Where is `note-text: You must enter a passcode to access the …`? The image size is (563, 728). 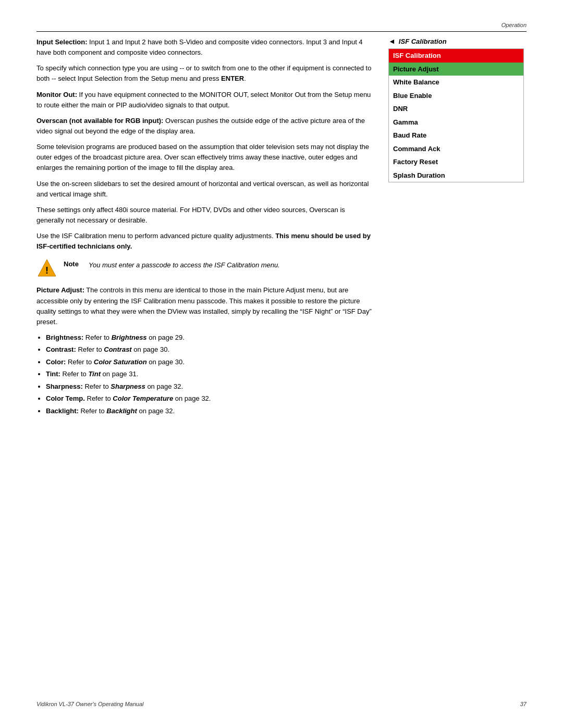
note-text: You must enter a passcode to access the … is located at coordinates (185, 265).